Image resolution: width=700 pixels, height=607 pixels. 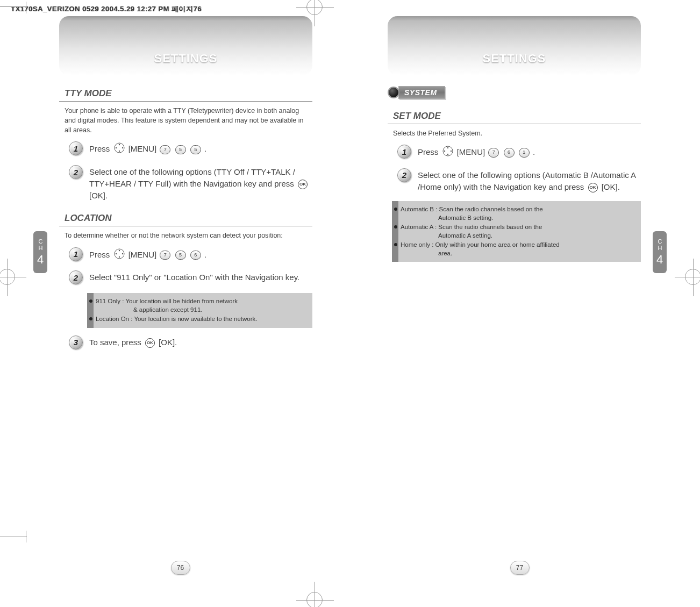 What do you see at coordinates (133, 342) in the screenshot?
I see `step-text: To save, press OK [OK].` at bounding box center [133, 342].